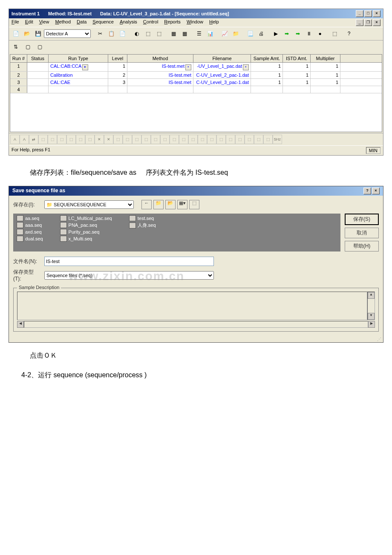  I want to click on chart-icon: 📈, so click(225, 34).